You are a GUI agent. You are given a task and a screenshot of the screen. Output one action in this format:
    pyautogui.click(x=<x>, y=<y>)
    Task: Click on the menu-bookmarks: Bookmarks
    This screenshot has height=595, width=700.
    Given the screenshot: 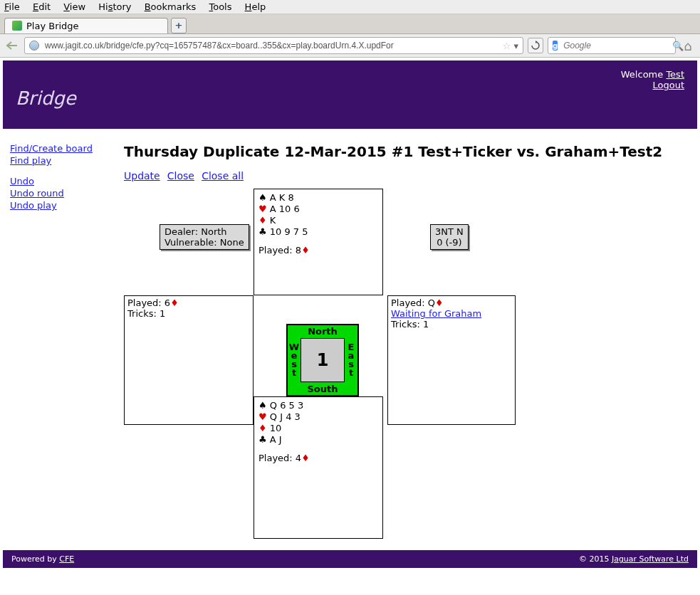 What is the action you would take?
    pyautogui.click(x=171, y=7)
    